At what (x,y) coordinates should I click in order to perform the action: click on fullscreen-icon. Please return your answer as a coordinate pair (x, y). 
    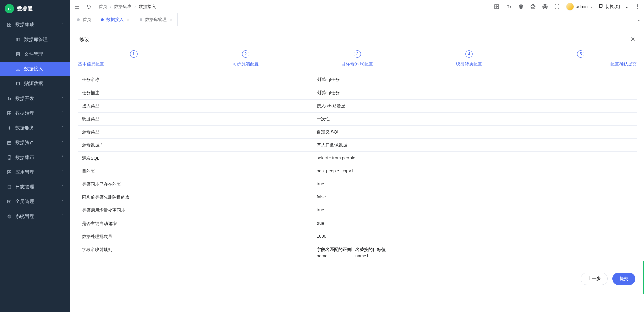
    Looking at the image, I should click on (557, 7).